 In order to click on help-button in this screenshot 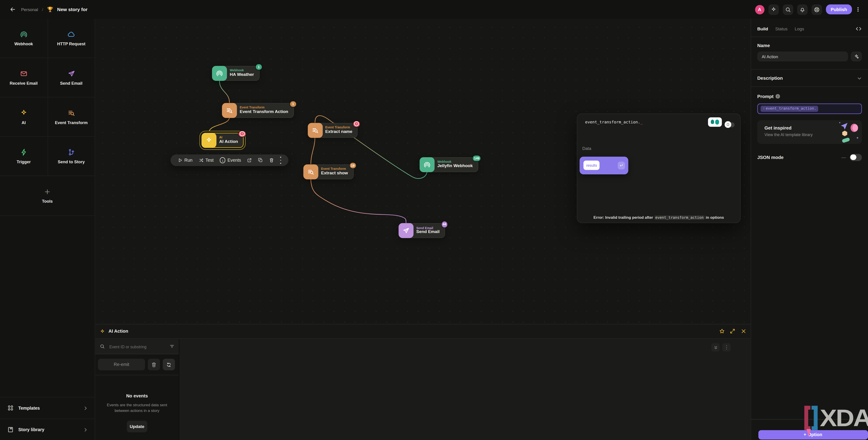, I will do `click(817, 9)`.